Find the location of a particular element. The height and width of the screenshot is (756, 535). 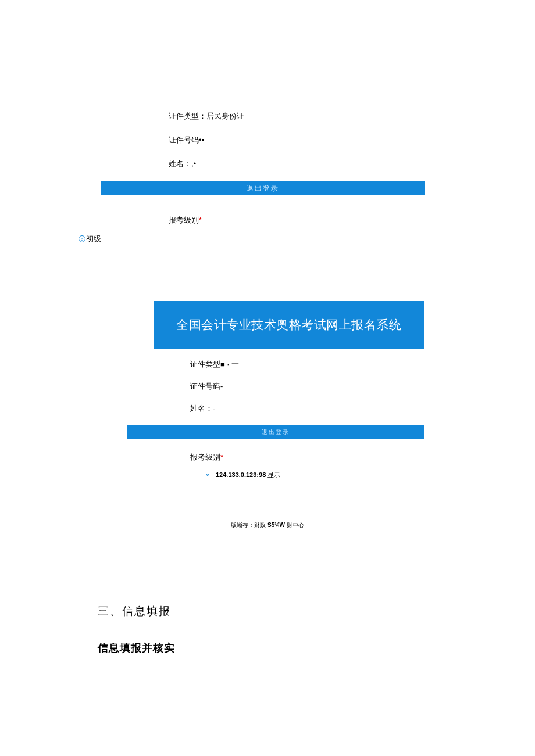

name-label-2: 姓名： is located at coordinates (201, 408).